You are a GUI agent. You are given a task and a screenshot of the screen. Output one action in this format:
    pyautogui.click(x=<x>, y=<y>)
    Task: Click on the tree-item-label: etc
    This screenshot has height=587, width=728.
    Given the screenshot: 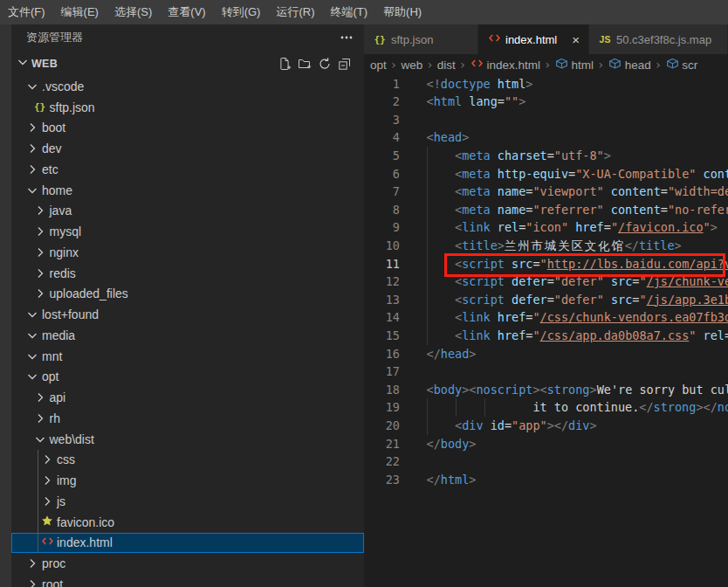 What is the action you would take?
    pyautogui.click(x=51, y=169)
    